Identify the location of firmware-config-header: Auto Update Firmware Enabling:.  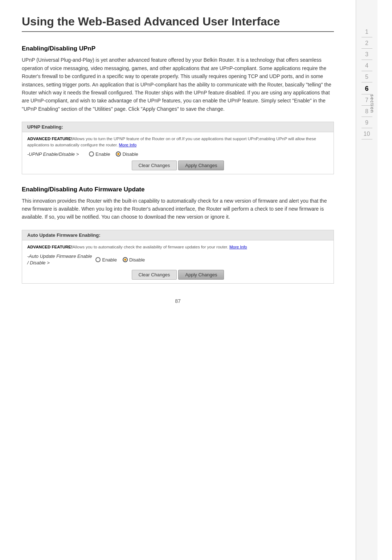
(178, 235).